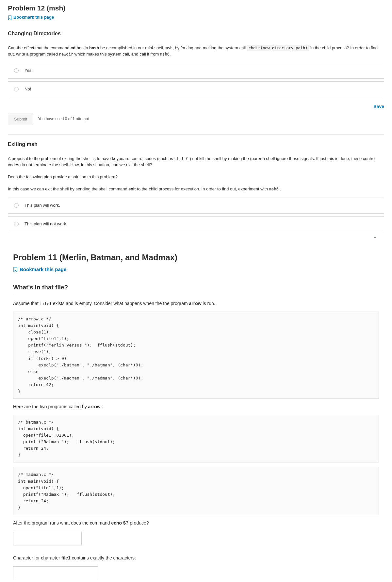  Describe the element at coordinates (21, 119) in the screenshot. I see `submit-button: Submit` at that location.